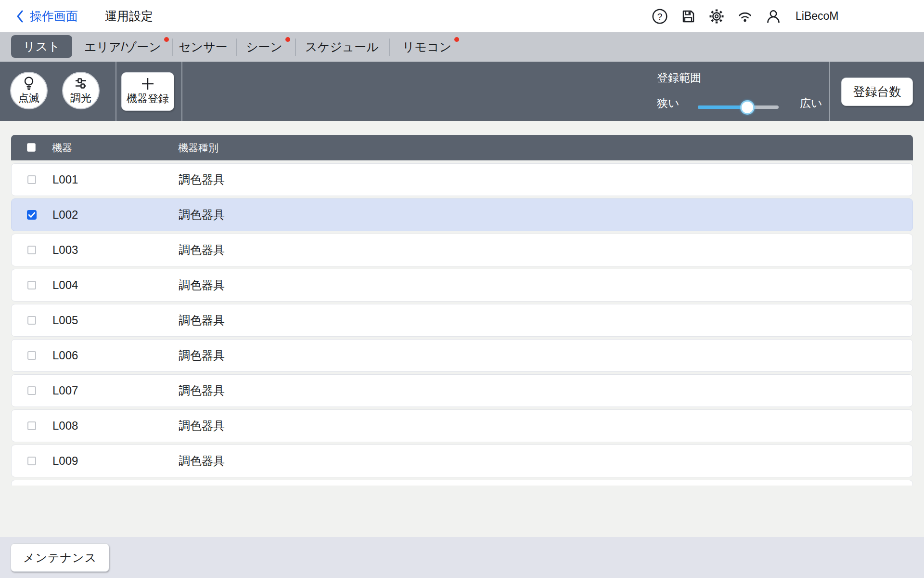 This screenshot has width=924, height=578. Describe the element at coordinates (123, 47) in the screenshot. I see `tab-area-zone-label: エリア/ゾーン` at that location.